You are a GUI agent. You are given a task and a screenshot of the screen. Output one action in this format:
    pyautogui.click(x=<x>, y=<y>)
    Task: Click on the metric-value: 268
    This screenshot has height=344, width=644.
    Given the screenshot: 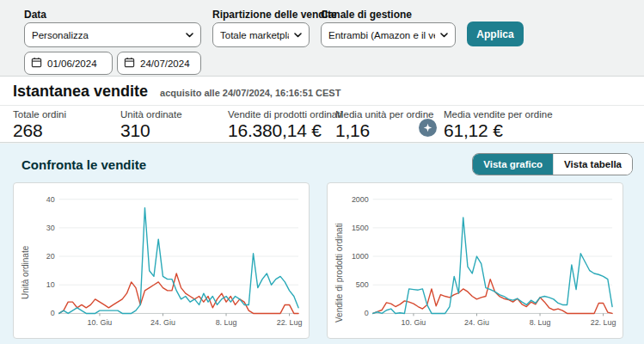 What is the action you would take?
    pyautogui.click(x=40, y=131)
    